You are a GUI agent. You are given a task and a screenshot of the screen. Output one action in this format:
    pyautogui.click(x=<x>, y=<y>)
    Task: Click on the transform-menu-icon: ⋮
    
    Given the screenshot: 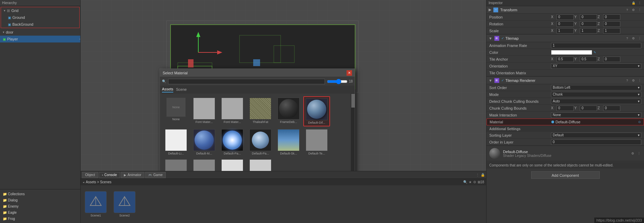 What is the action you would take?
    pyautogui.click(x=640, y=10)
    